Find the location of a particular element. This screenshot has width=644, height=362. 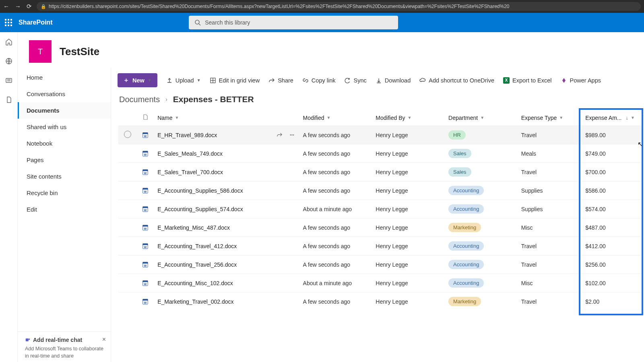

table-row: W E_Accounting_Misc_102.docx About a min… is located at coordinates (380, 283).